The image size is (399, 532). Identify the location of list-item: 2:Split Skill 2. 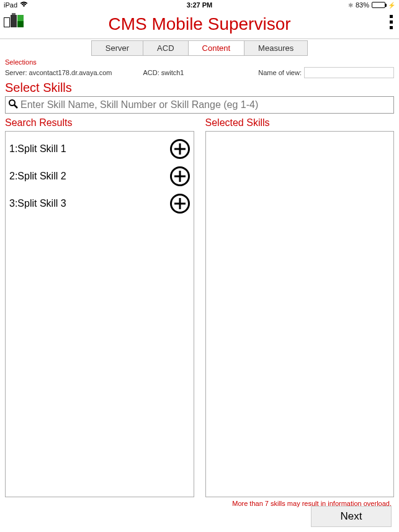
(99, 176).